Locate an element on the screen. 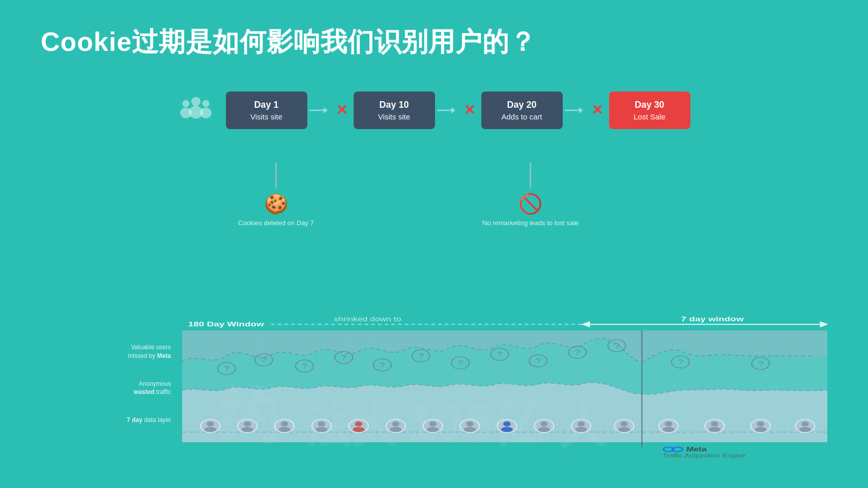 This screenshot has width=868, height=488. x-mark-3: ✕ is located at coordinates (597, 110).